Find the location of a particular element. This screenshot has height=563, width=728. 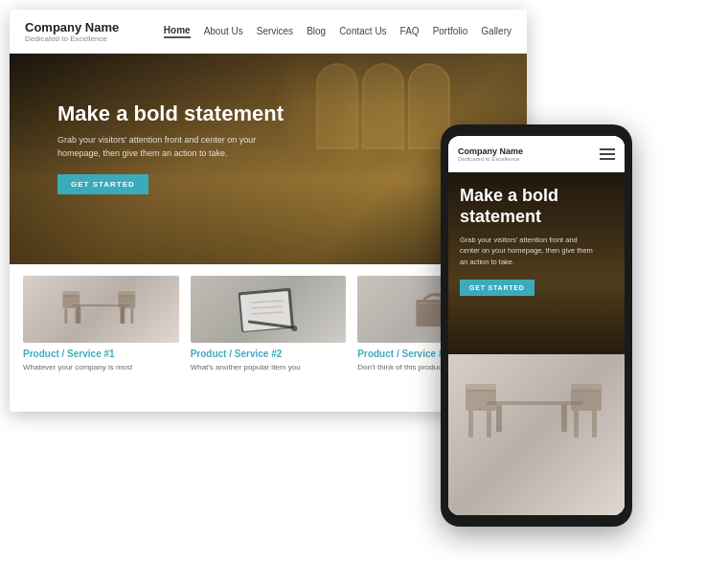

hero-subtitle: Grab your visitors' attention front and … is located at coordinates (163, 147).